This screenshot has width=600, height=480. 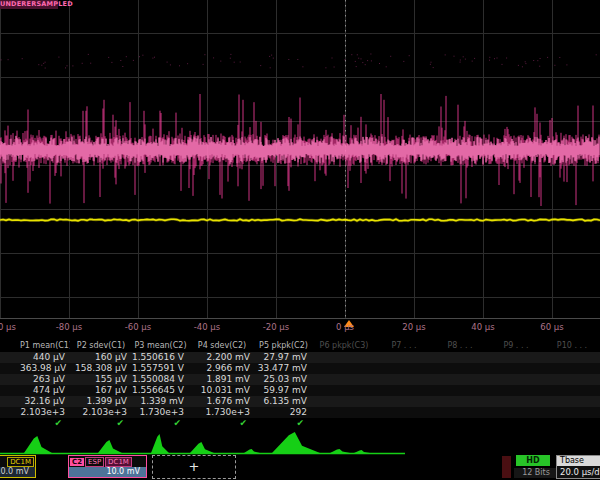 What do you see at coordinates (69, 327) in the screenshot?
I see `time-axis-label: -80 µs` at bounding box center [69, 327].